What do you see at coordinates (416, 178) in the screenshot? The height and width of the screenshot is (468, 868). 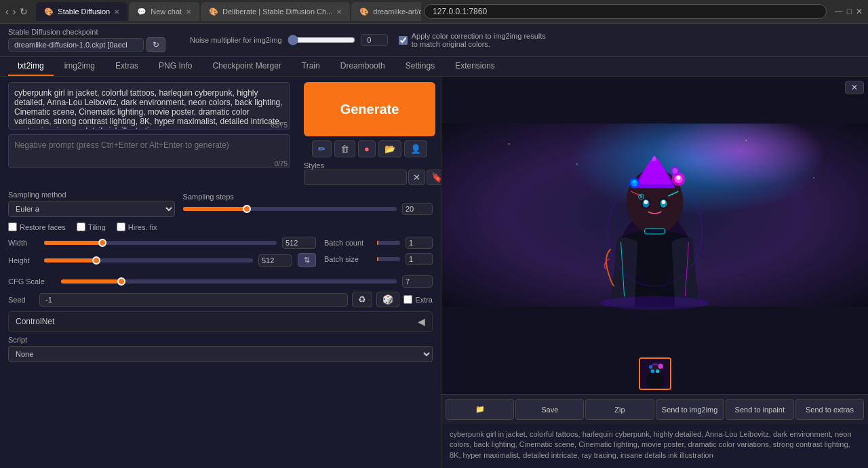 I see `styles-clear-button: ✕` at bounding box center [416, 178].